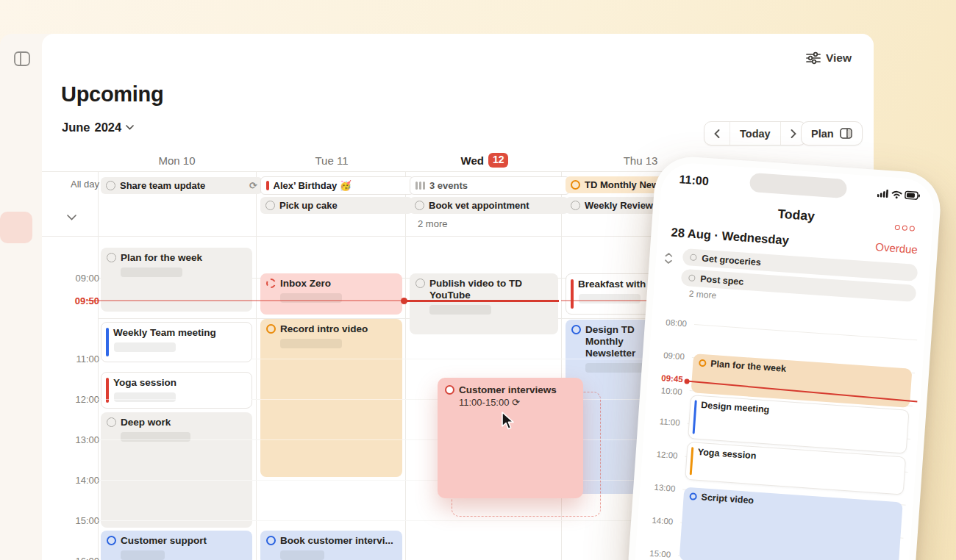  Describe the element at coordinates (669, 259) in the screenshot. I see `reorder-icon` at that location.